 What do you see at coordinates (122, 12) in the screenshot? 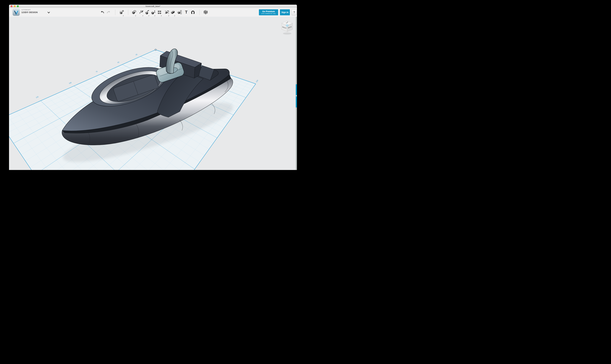
I see `transform-icon` at bounding box center [122, 12].